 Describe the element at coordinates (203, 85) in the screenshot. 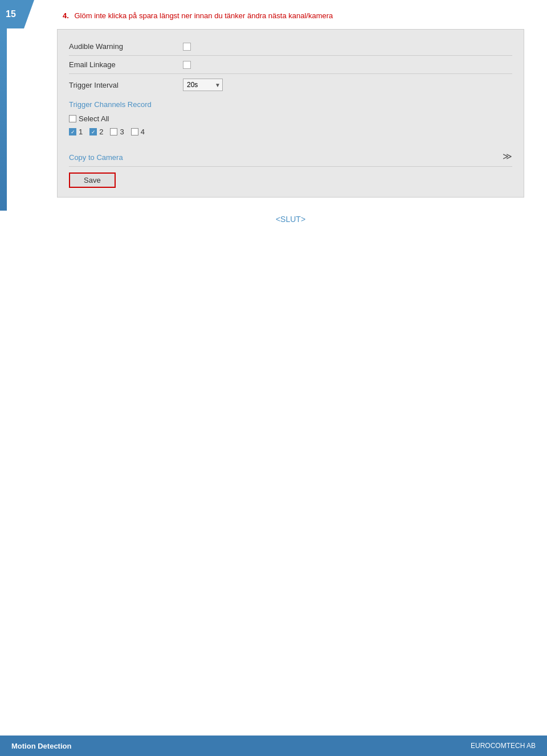

I see `trigger-interval-select: 20s 30s 60s` at that location.